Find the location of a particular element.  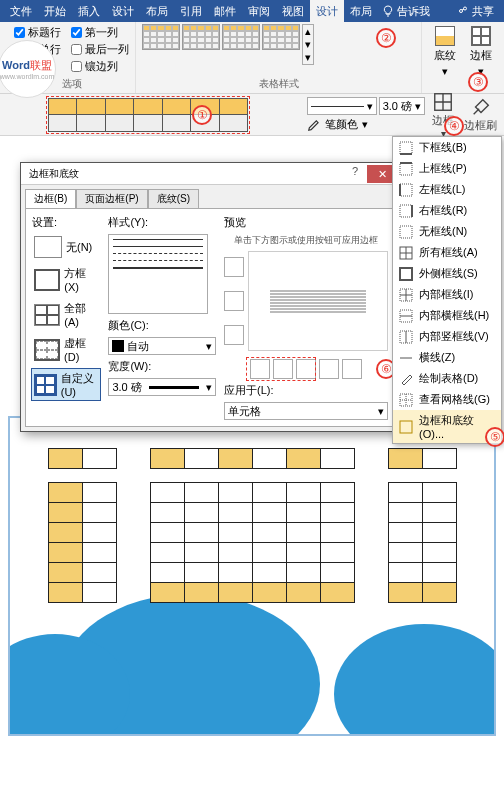

pv-right-btn is located at coordinates (329, 369).